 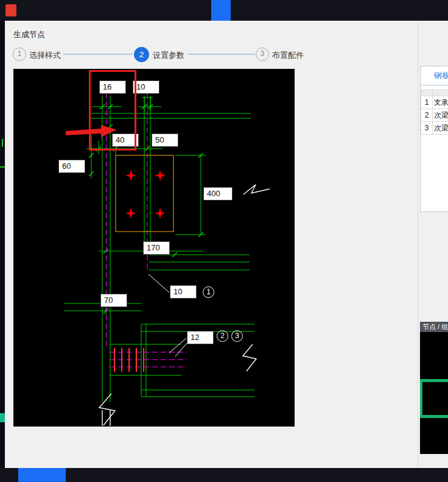 What do you see at coordinates (434, 399) in the screenshot?
I see `node-thumbnail-selected` at bounding box center [434, 399].